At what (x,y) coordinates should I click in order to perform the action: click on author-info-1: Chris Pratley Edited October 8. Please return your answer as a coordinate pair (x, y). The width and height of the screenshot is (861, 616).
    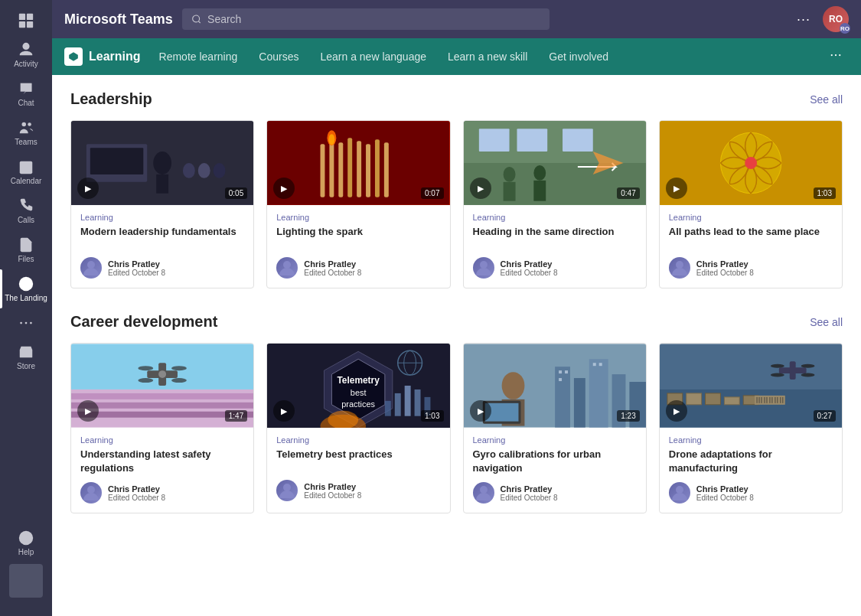
    Looking at the image, I should click on (136, 268).